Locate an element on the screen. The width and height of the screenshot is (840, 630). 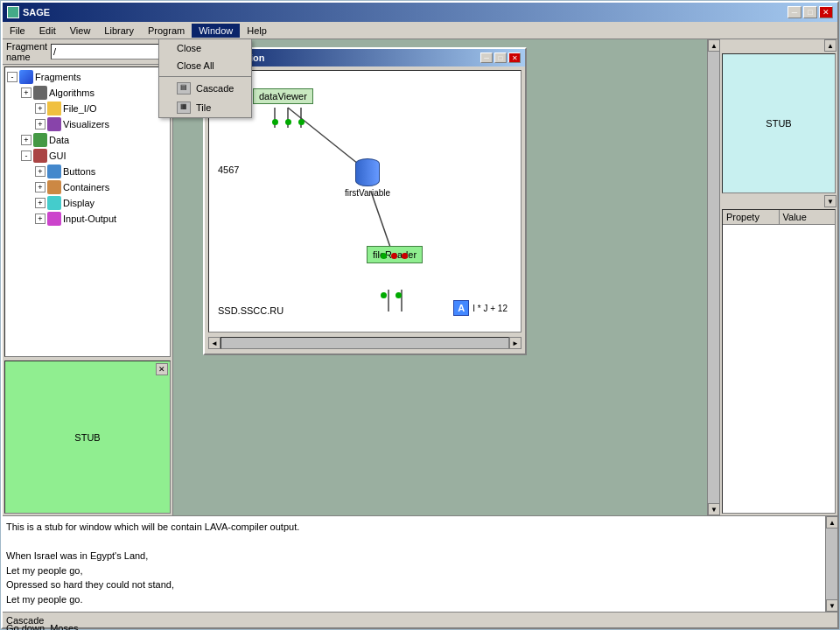
expand-gui: - is located at coordinates (26, 156).